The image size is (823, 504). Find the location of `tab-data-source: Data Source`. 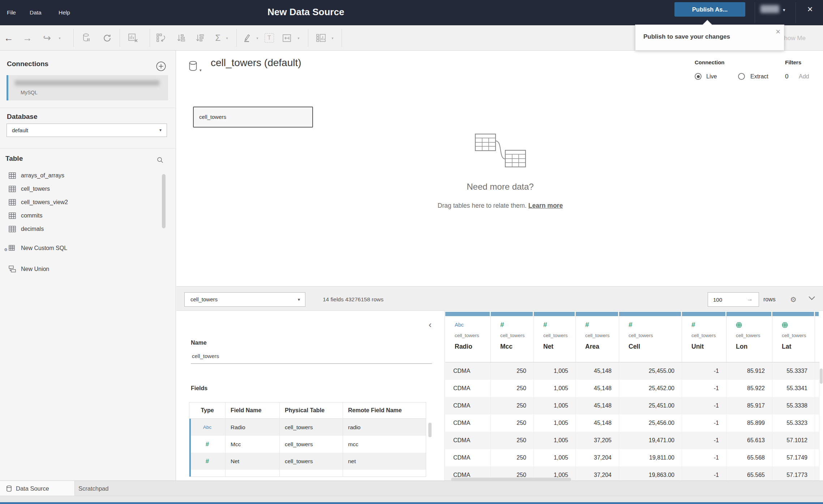

tab-data-source: Data Source is located at coordinates (38, 488).